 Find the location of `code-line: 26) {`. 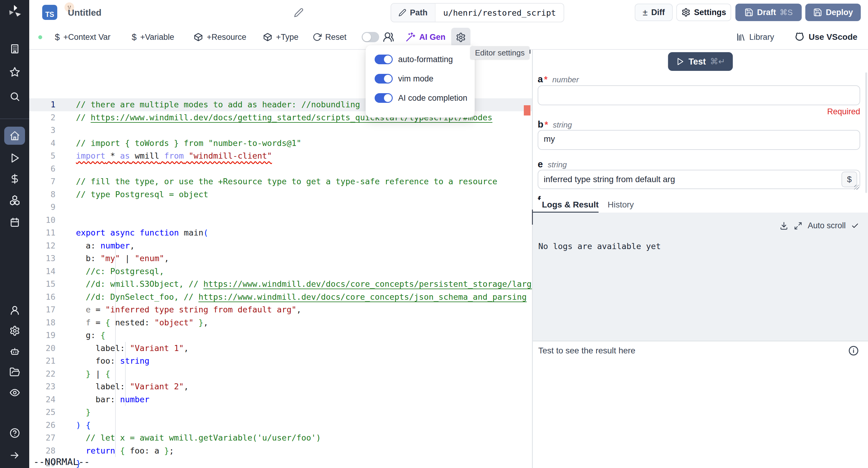

code-line: 26) { is located at coordinates (281, 426).